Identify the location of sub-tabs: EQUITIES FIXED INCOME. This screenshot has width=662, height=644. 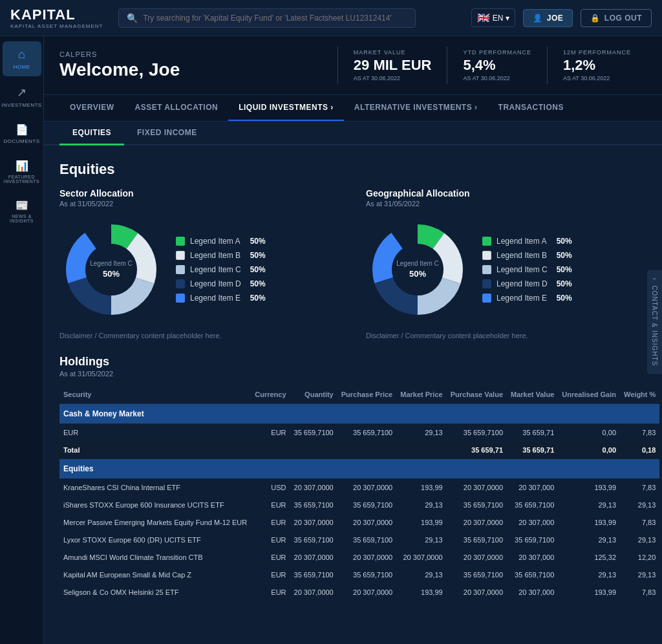
(353, 133).